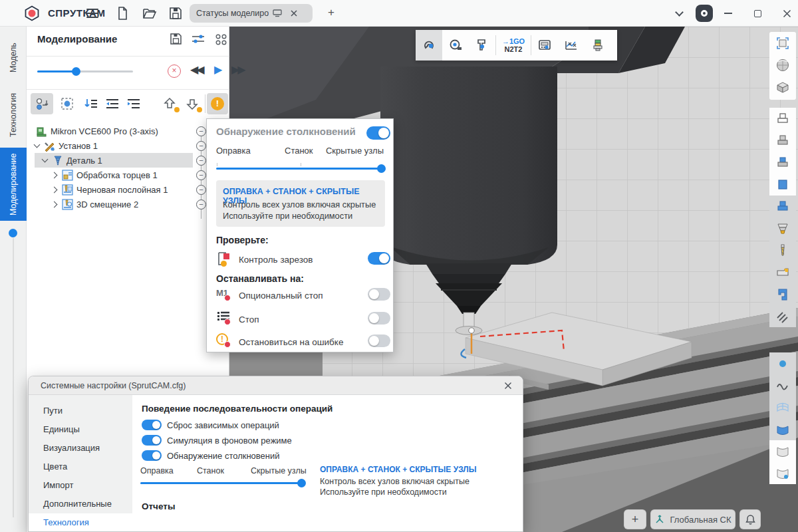  What do you see at coordinates (429, 45) in the screenshot?
I see `magnet-snap-button` at bounding box center [429, 45].